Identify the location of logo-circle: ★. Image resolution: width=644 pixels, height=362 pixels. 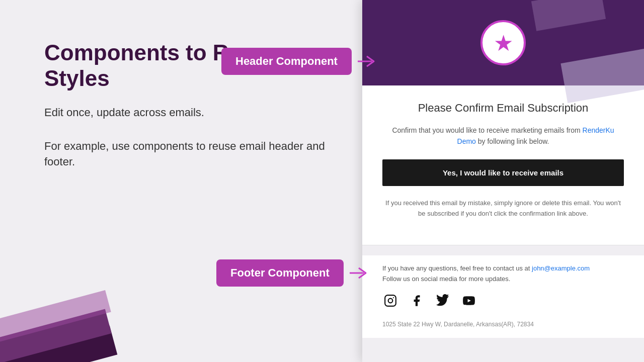
(503, 43).